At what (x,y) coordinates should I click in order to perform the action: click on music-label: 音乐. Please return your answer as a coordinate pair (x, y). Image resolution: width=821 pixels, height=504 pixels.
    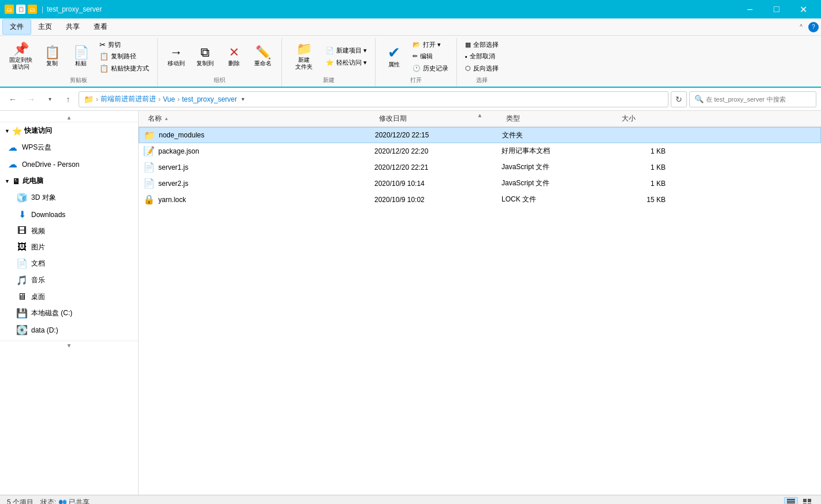
    Looking at the image, I should click on (38, 281).